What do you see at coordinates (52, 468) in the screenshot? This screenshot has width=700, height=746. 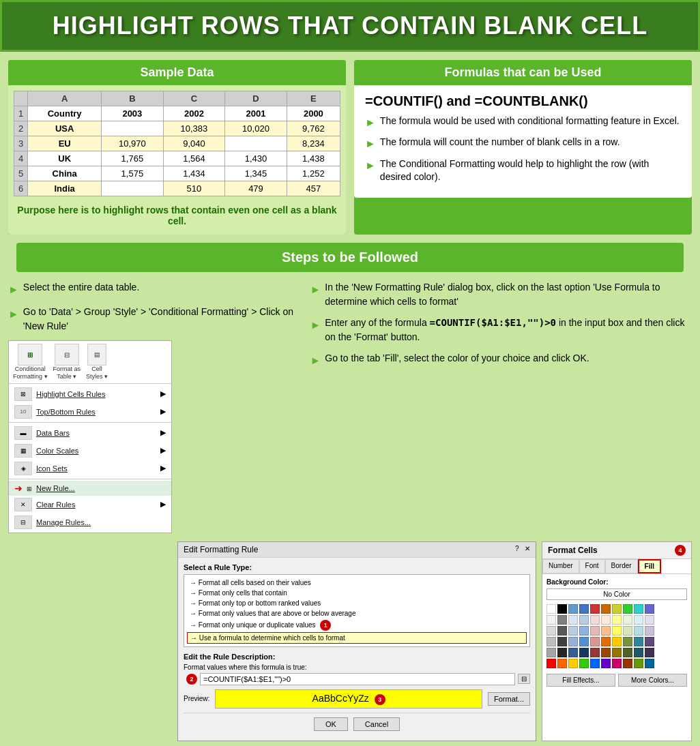 I see `iconsets-label: Icon Sets` at bounding box center [52, 468].